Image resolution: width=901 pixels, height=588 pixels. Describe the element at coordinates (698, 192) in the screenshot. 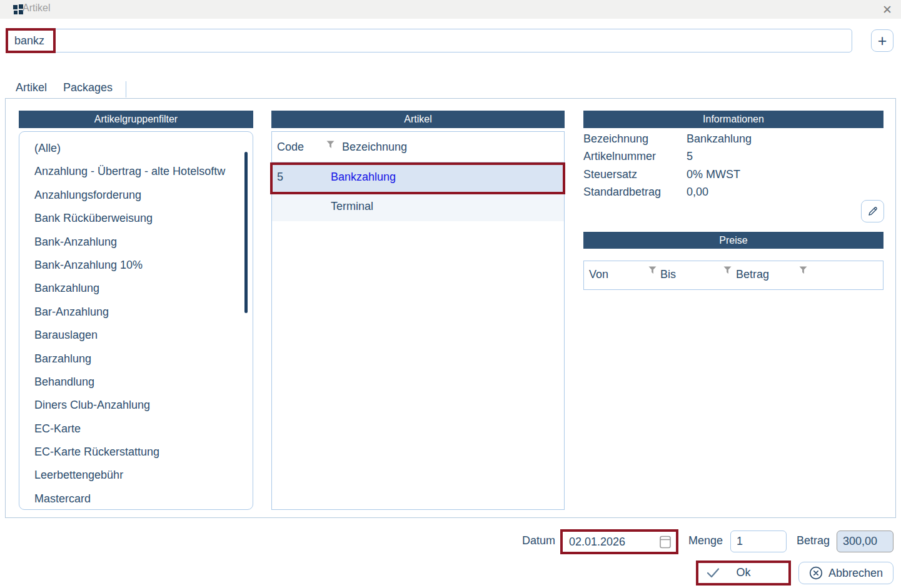

I see `info-value: 0,00` at that location.